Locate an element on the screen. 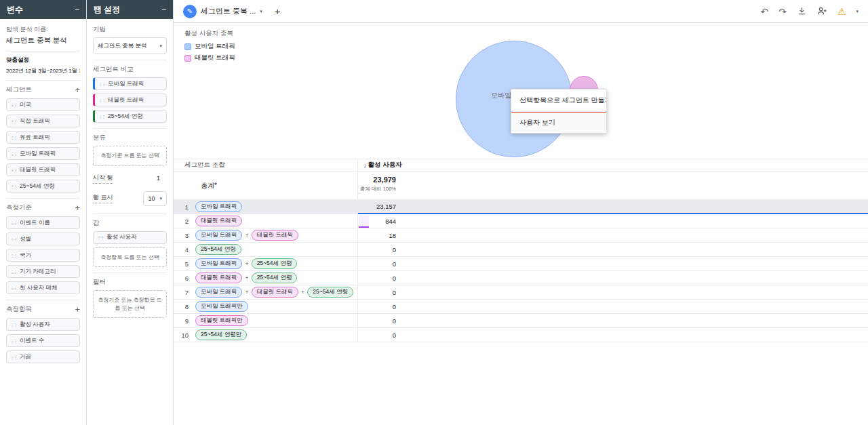  segments-item: ⋮⋮모바일 트래픽 is located at coordinates (43, 153).